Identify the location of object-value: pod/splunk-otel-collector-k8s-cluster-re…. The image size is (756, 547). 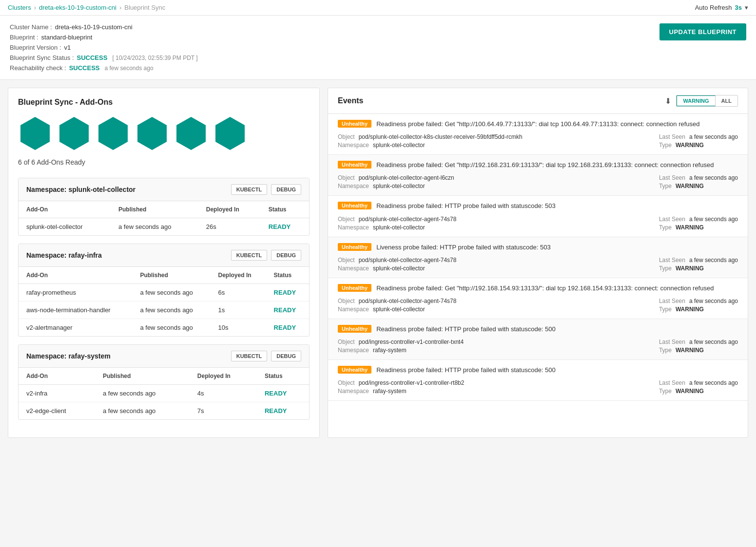
(441, 137).